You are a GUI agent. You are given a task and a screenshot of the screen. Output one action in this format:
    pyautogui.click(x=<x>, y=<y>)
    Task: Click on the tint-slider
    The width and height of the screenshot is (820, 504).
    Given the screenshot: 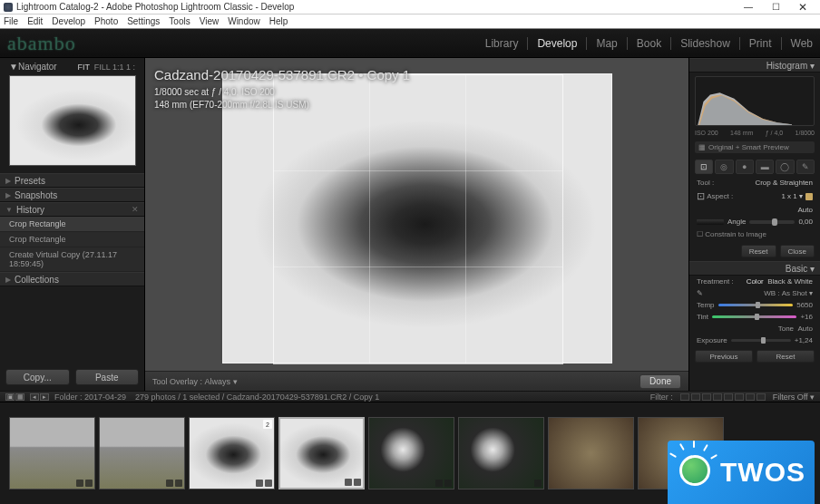 What is the action you would take?
    pyautogui.click(x=755, y=317)
    